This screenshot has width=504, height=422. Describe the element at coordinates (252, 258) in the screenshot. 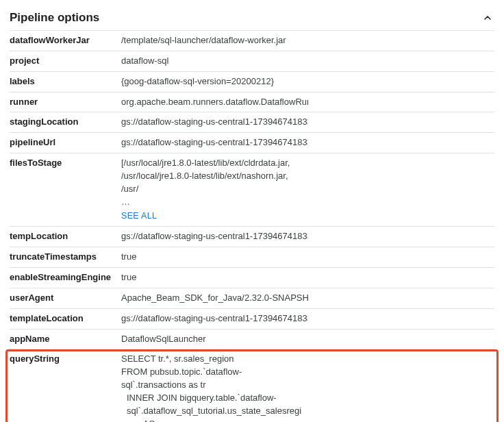

I see `table-row: truncateTimestamps true` at that location.